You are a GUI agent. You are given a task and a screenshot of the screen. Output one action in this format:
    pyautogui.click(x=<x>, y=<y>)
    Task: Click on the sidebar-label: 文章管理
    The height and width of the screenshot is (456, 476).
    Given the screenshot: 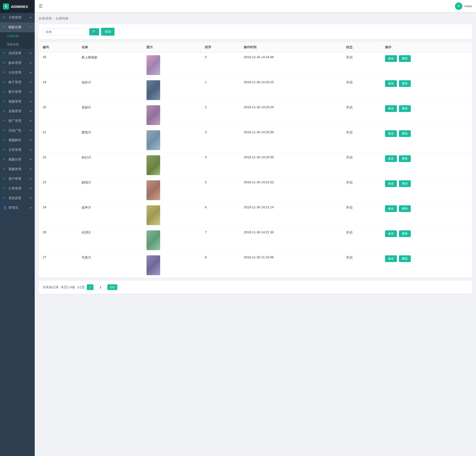 What is the action you would take?
    pyautogui.click(x=15, y=150)
    